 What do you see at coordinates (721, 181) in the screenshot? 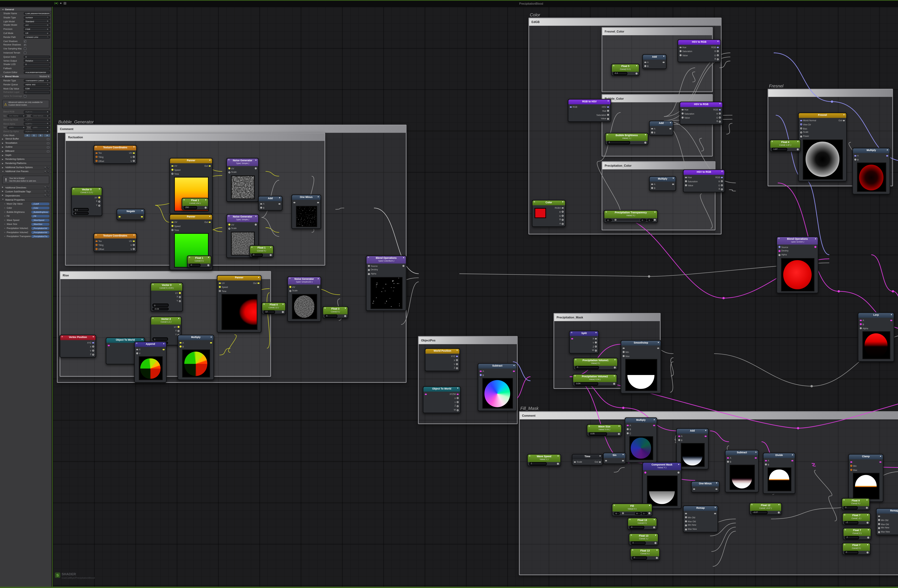
I see `output-port: R` at bounding box center [721, 181].